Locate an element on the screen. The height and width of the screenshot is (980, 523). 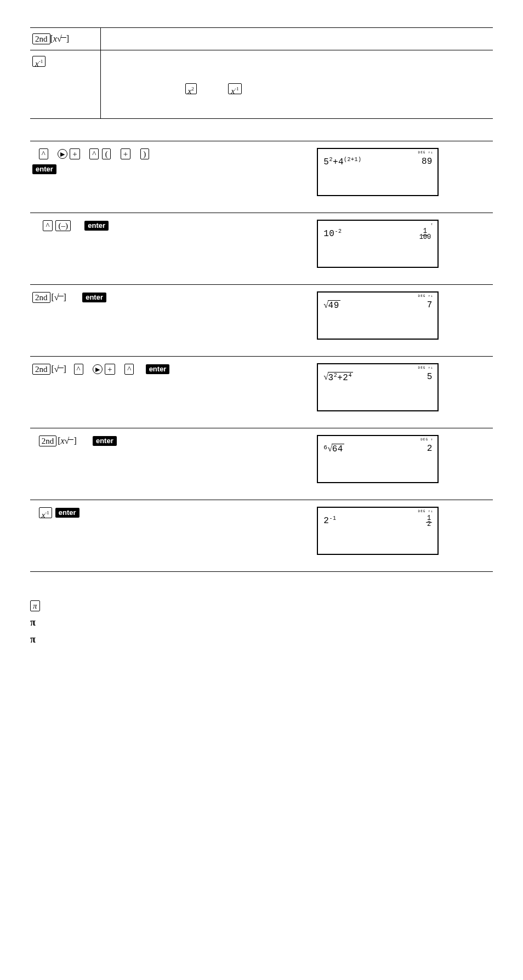
calculator-screen-1: DEG ↑↓ 52+4(2+1) 89 is located at coordinates (378, 172).